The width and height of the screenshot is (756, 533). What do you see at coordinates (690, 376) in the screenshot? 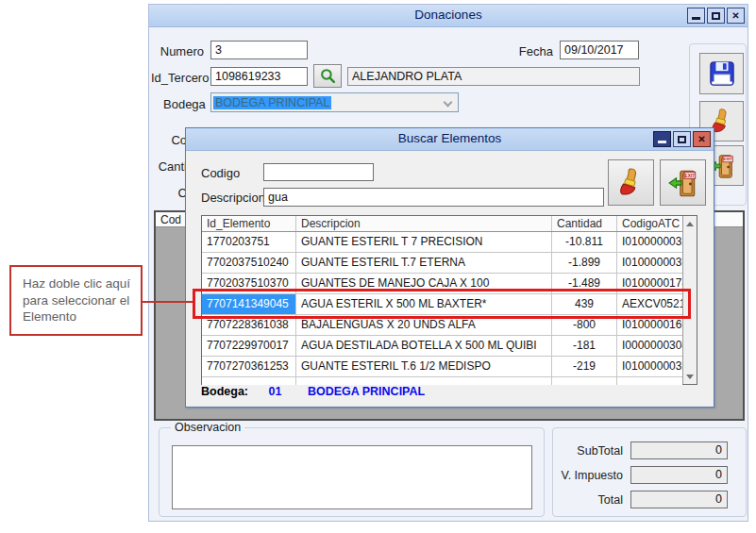
I see `scroll-down-button` at bounding box center [690, 376].